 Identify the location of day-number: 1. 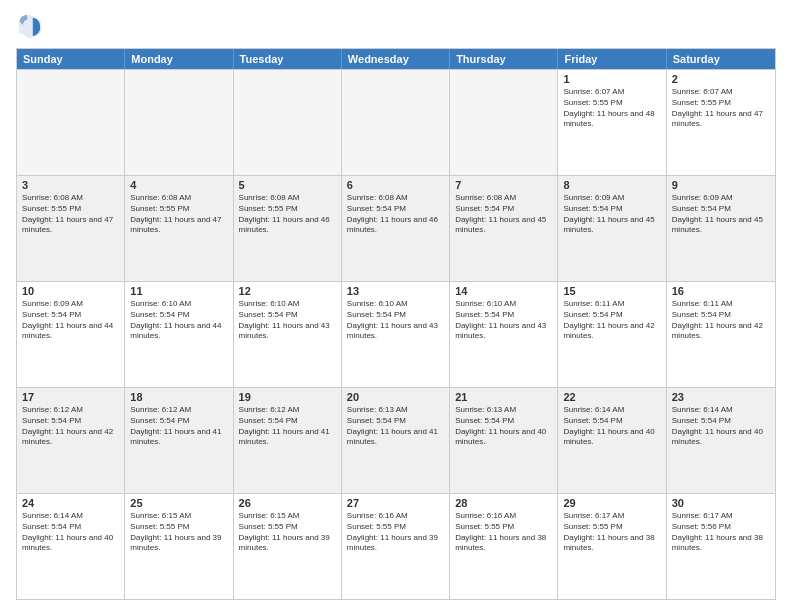
(612, 79).